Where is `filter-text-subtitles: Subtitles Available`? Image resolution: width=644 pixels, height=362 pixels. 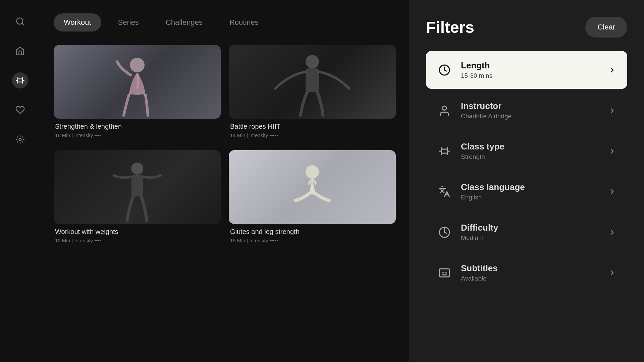 filter-text-subtitles: Subtitles Available is located at coordinates (534, 273).